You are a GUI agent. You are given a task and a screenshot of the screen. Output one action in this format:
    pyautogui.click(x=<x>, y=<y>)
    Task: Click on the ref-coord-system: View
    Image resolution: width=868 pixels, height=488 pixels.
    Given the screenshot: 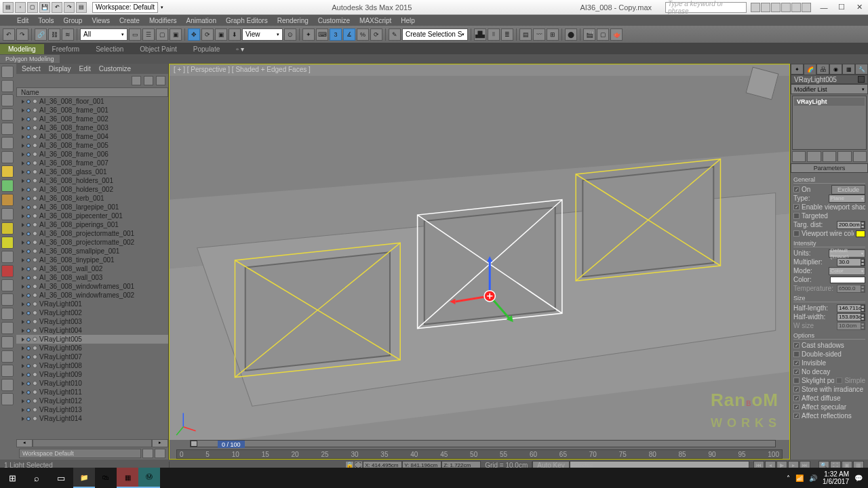 What is the action you would take?
    pyautogui.click(x=262, y=35)
    